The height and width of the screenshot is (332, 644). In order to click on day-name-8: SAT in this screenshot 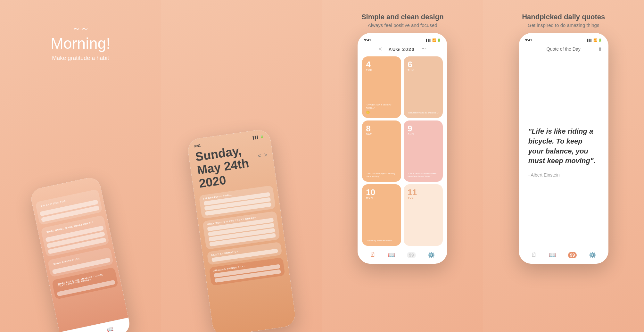, I will do `click(382, 134)`.